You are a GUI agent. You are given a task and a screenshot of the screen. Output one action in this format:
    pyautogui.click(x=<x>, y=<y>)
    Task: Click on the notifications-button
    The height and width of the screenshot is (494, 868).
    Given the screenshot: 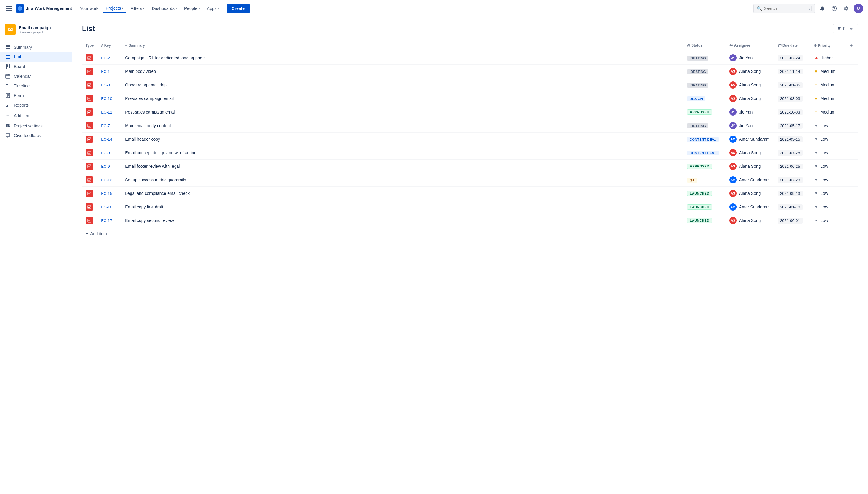 What is the action you would take?
    pyautogui.click(x=822, y=8)
    